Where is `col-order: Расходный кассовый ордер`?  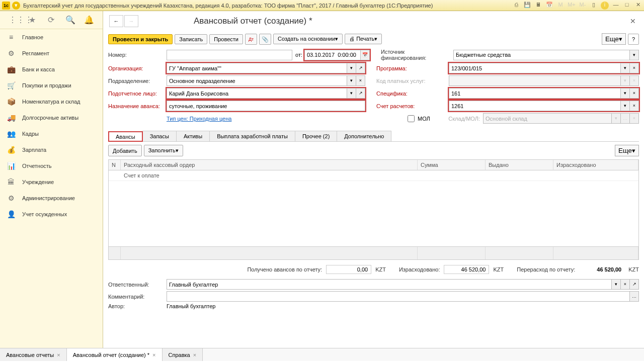 col-order: Расходный кассовый ордер is located at coordinates (269, 165).